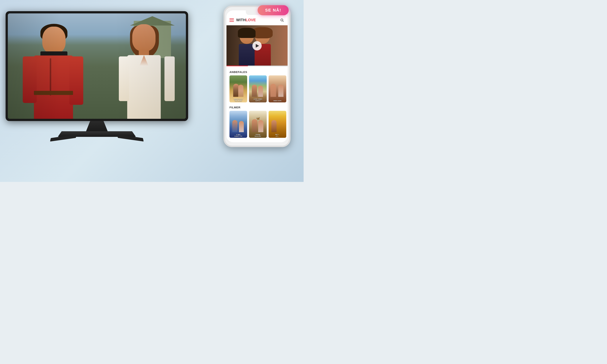 Image resolution: width=607 pixels, height=364 pixels. I want to click on tv-screen, so click(97, 66).